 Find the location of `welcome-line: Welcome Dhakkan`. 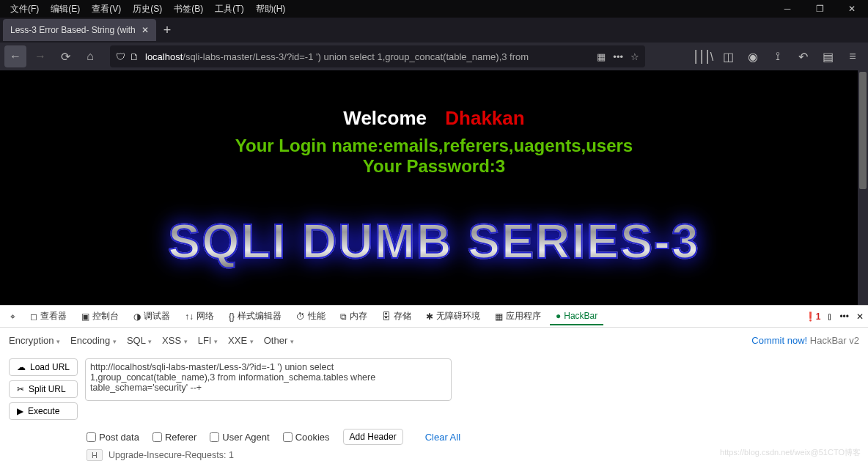

welcome-line: Welcome Dhakkan is located at coordinates (434, 119).